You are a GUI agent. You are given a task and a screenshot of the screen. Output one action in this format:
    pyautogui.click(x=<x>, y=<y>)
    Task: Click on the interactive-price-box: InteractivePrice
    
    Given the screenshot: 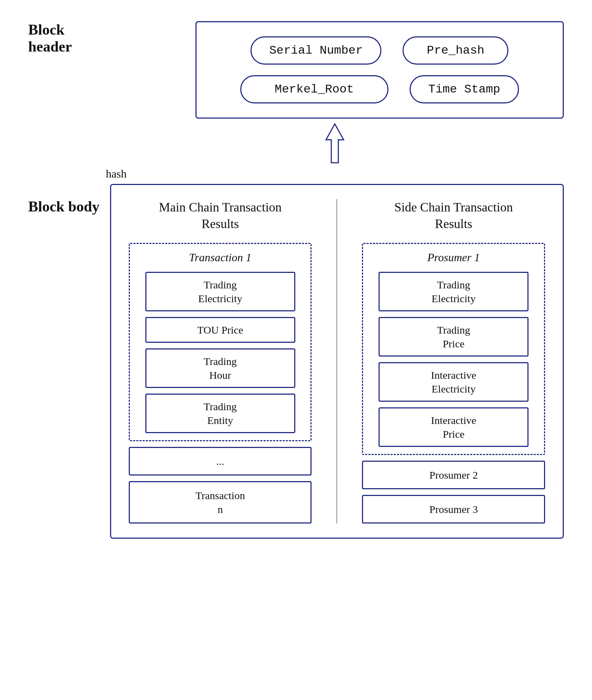 What is the action you would take?
    pyautogui.click(x=454, y=427)
    